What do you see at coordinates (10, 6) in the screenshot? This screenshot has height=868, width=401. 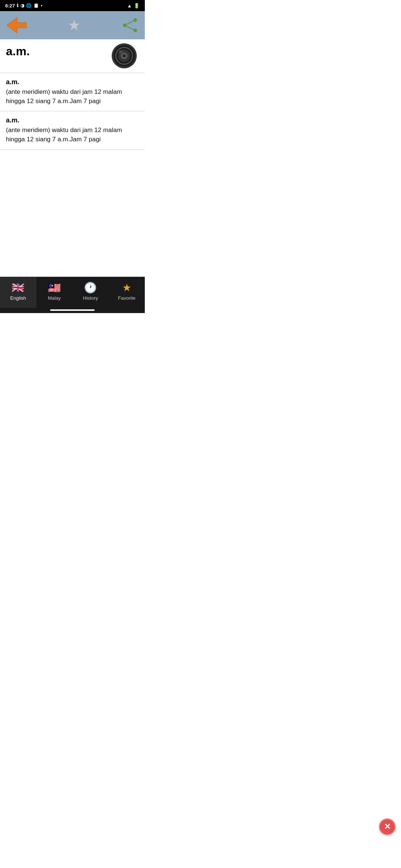 I see `status-time: 6:27` at bounding box center [10, 6].